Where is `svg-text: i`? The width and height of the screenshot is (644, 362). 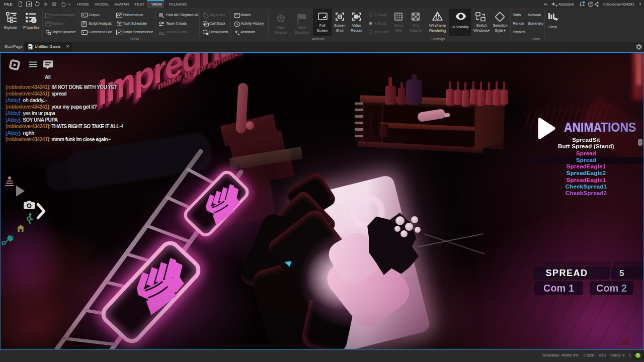
svg-text: i is located at coordinates (34, 21).